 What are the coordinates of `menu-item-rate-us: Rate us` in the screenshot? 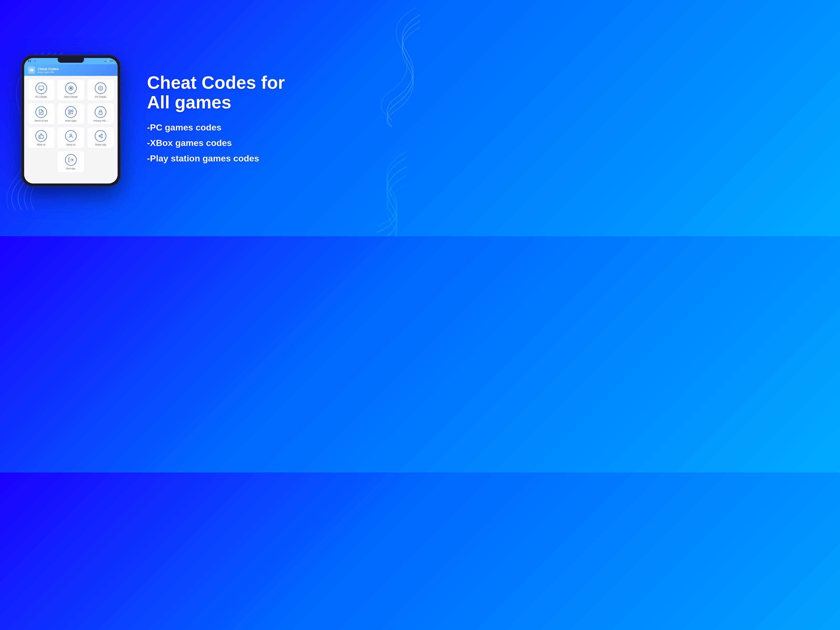 It's located at (41, 137).